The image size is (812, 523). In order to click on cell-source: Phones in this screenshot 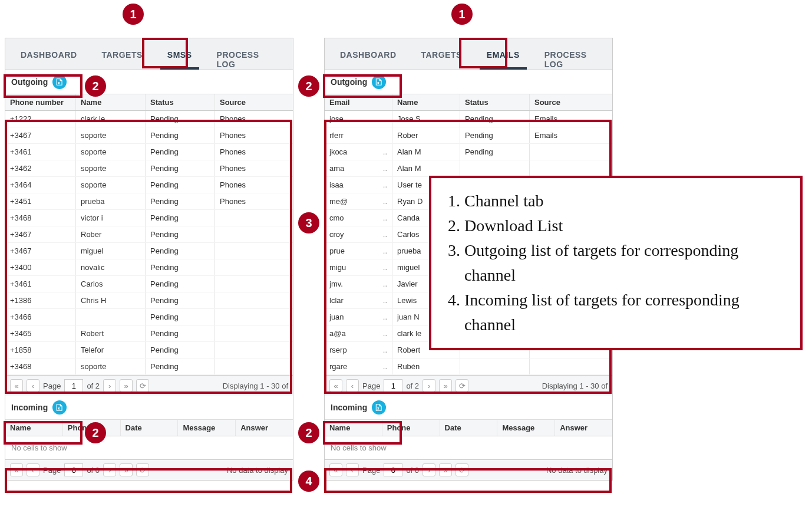, I will do `click(254, 136)`.